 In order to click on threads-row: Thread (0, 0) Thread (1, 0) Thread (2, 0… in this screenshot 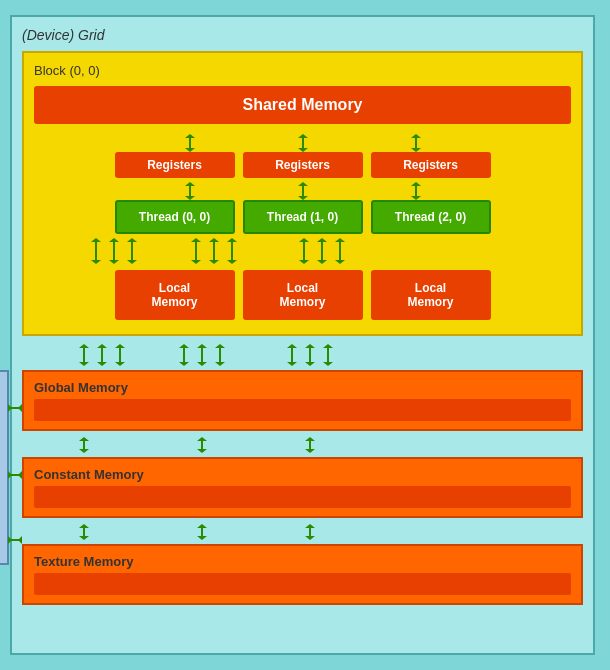, I will do `click(302, 217)`.